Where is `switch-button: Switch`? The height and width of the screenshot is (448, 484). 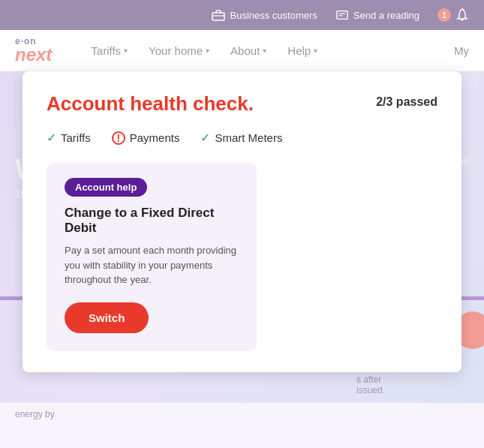 switch-button: Switch is located at coordinates (107, 318).